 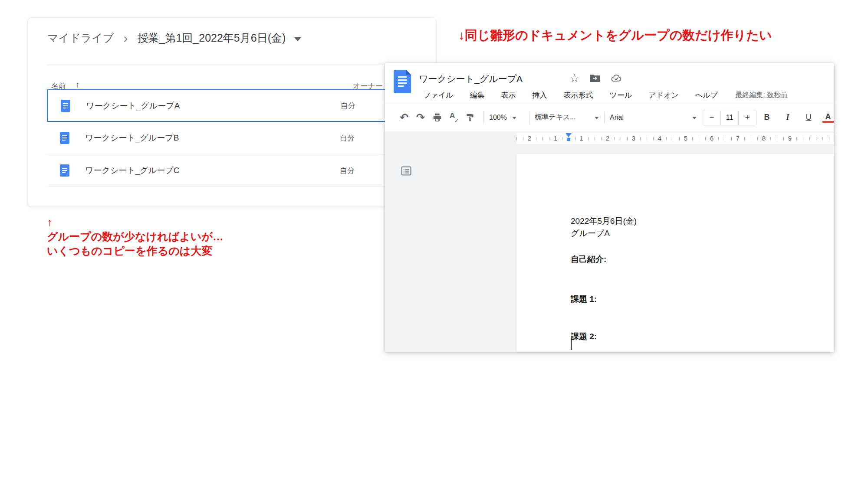 I want to click on menu-item: 編集, so click(x=477, y=95).